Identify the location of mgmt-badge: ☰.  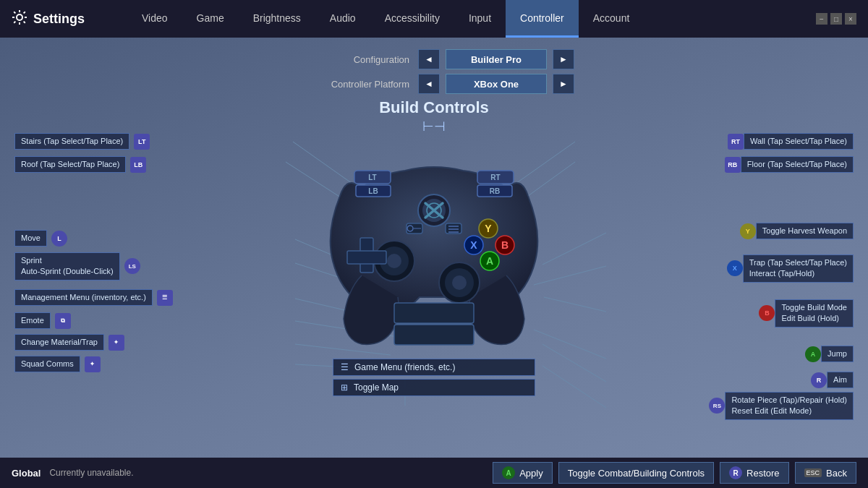
(165, 298).